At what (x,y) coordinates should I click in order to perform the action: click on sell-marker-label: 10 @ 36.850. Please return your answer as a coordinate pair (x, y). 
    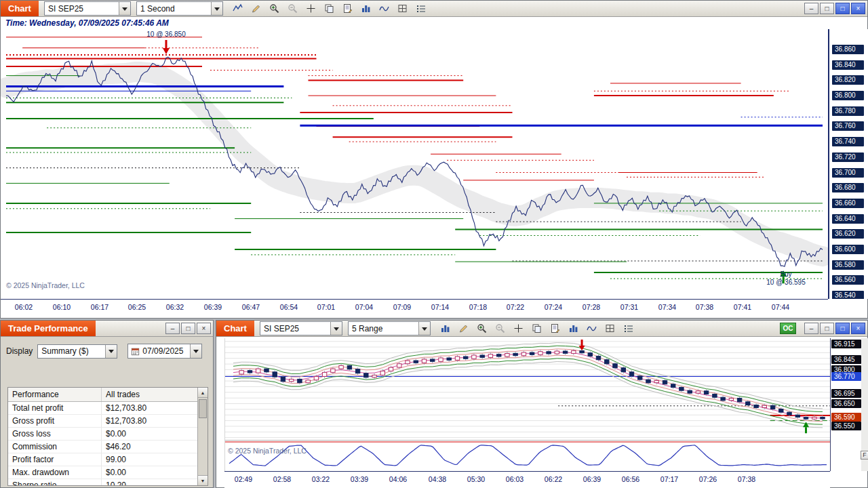
    Looking at the image, I should click on (165, 34).